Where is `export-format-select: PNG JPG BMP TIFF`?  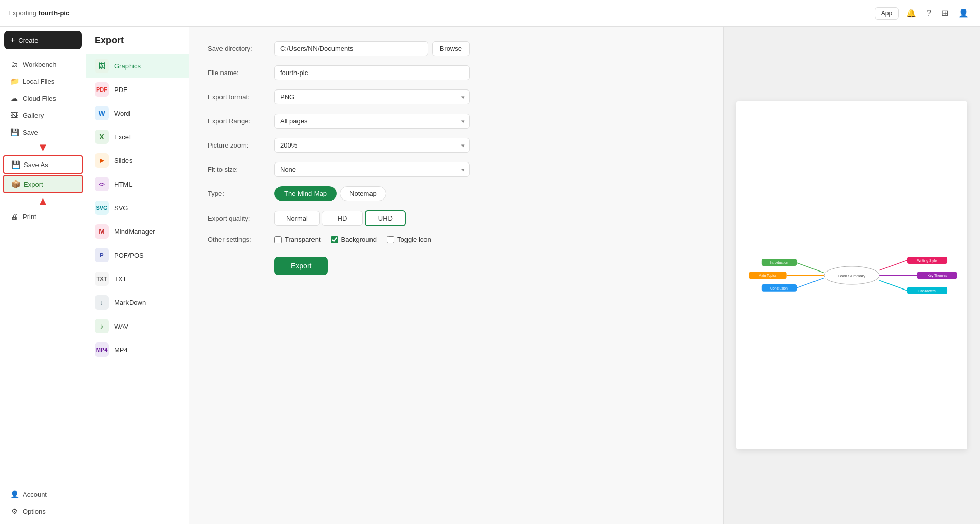 export-format-select: PNG JPG BMP TIFF is located at coordinates (372, 97).